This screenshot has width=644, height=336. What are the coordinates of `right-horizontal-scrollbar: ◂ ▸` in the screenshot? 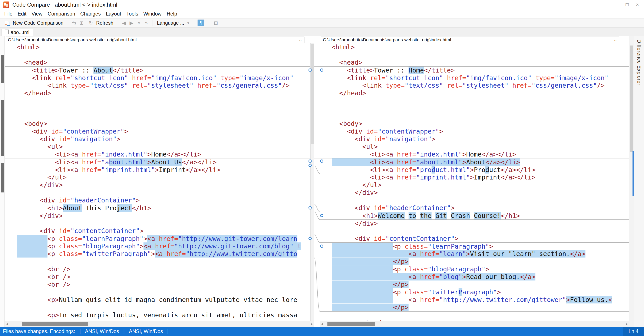 It's located at (474, 324).